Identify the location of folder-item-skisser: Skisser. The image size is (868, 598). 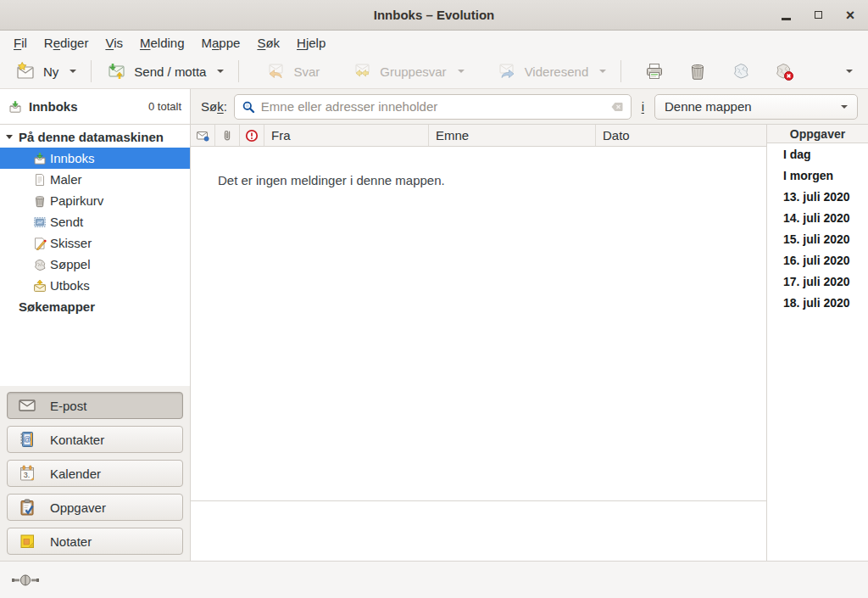
(95, 243).